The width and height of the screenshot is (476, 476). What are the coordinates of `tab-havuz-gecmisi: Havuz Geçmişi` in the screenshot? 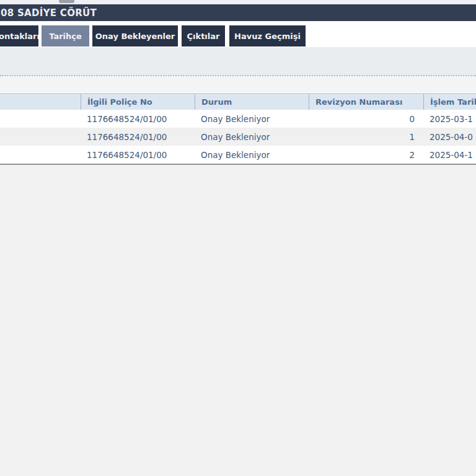 It's located at (268, 36).